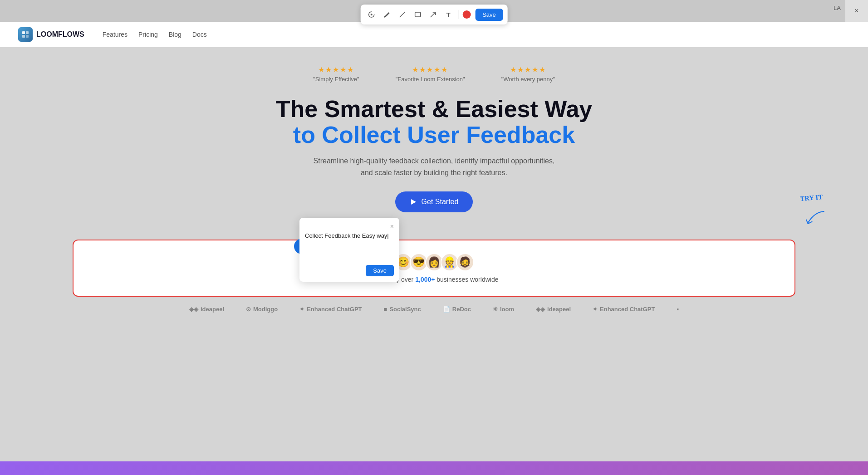 Image resolution: width=868 pixels, height=475 pixels. I want to click on hero-subtitle: Streamline high-quality feedback collect…, so click(434, 167).